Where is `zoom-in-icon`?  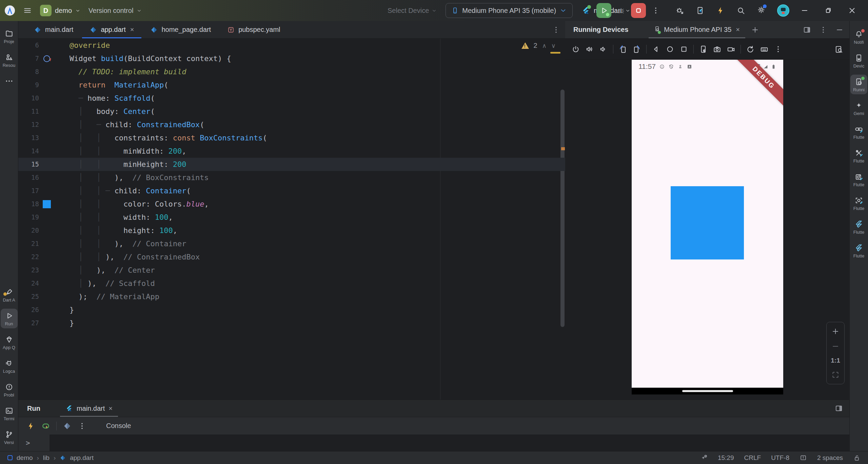 zoom-in-icon is located at coordinates (835, 331).